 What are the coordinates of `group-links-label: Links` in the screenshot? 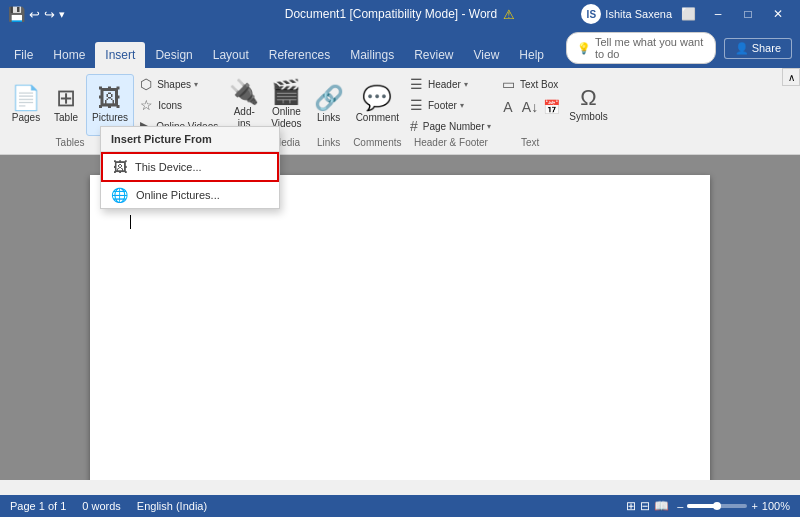 It's located at (329, 142).